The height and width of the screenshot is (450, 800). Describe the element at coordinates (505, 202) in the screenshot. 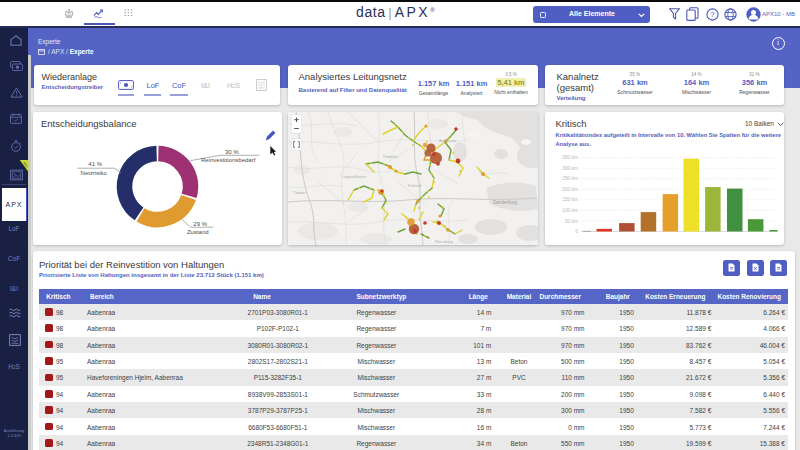

I see `svg-text: Sønderborg` at that location.